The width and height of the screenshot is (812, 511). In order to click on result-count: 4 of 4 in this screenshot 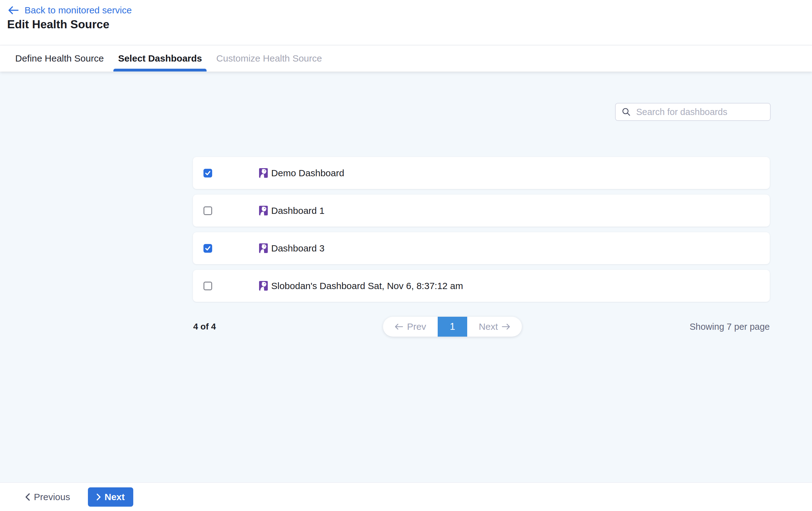, I will do `click(204, 327)`.